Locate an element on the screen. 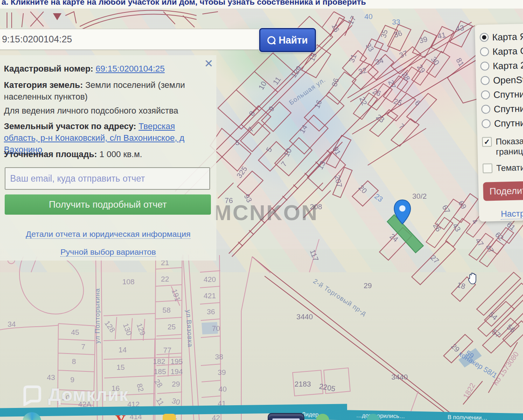 This screenshot has height=420, width=523. parcel-number: 1822 is located at coordinates (469, 391).